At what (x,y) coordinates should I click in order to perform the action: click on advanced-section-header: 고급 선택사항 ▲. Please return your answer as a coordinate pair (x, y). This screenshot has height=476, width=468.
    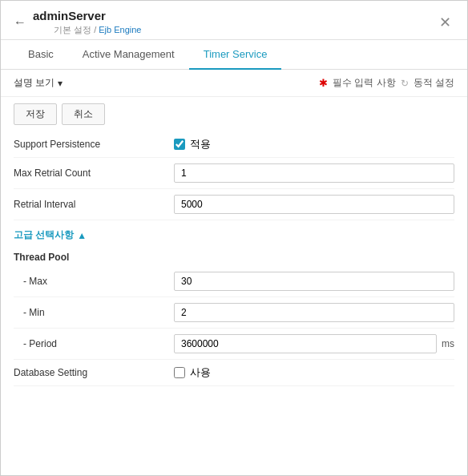
    Looking at the image, I should click on (234, 232).